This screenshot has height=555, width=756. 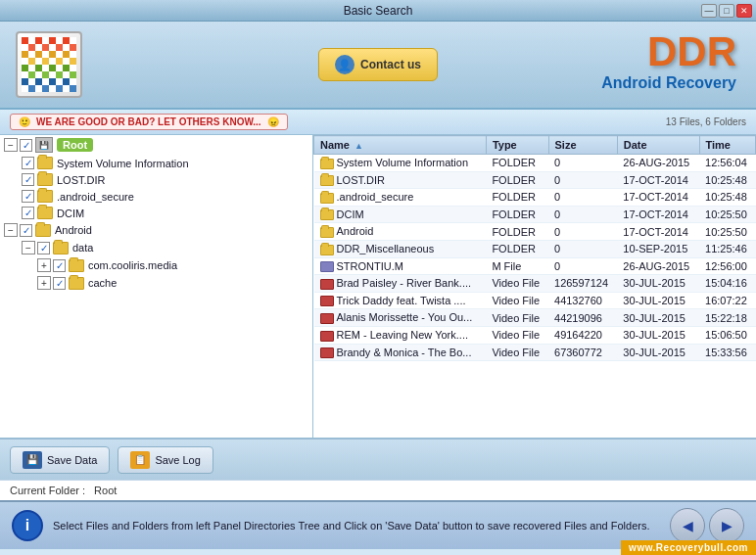 I want to click on col-name: Name ▲, so click(x=401, y=145).